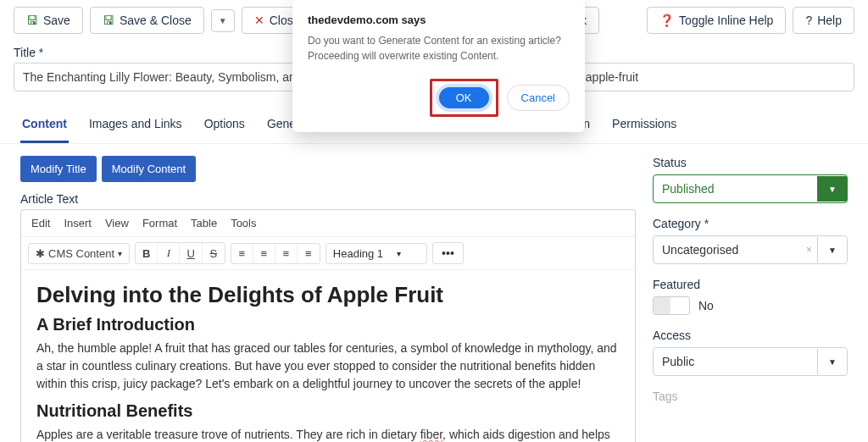 The width and height of the screenshot is (868, 442). I want to click on save-dropdown-toggle: ▼, so click(223, 20).